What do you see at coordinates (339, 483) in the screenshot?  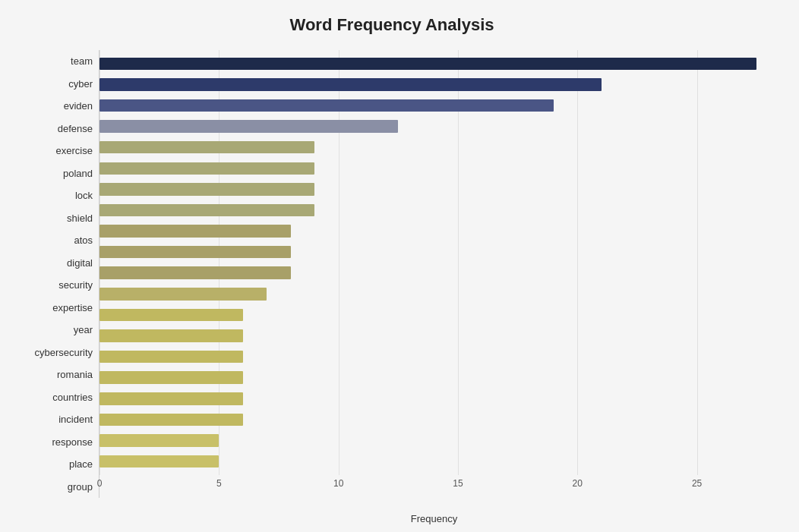 I see `x-tick: 10` at bounding box center [339, 483].